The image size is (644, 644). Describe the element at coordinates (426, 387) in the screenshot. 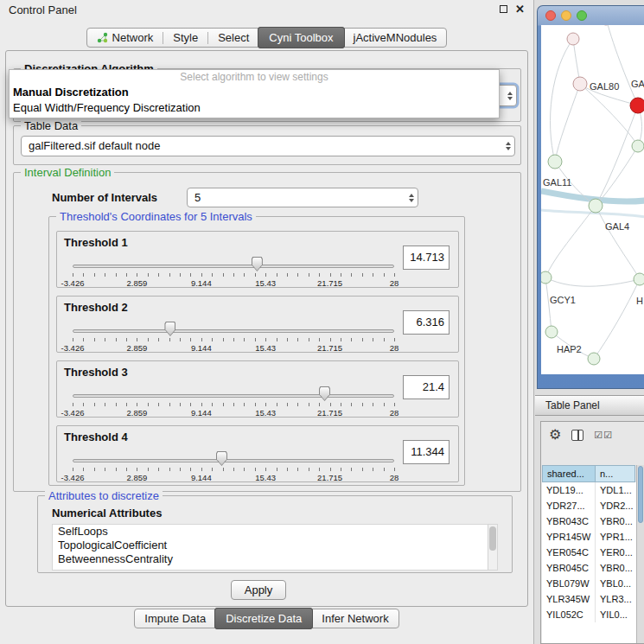

I see `threshold-value-field: 21.4` at that location.